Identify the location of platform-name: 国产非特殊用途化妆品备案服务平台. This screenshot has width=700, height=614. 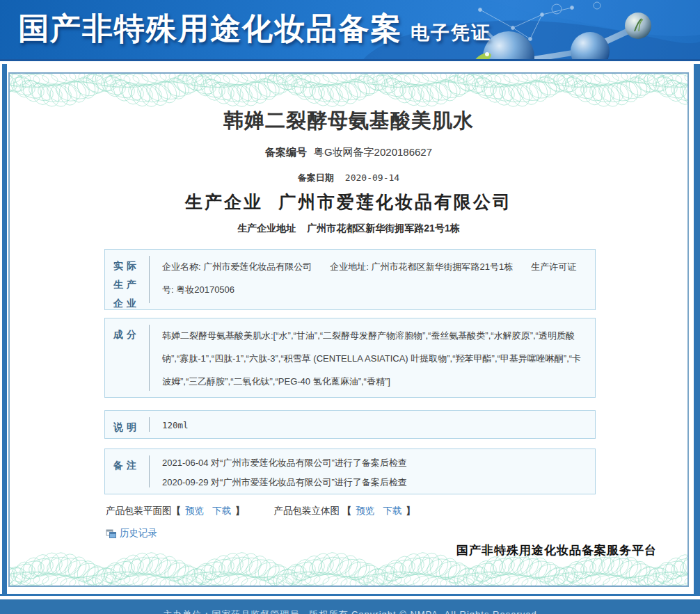
(557, 551).